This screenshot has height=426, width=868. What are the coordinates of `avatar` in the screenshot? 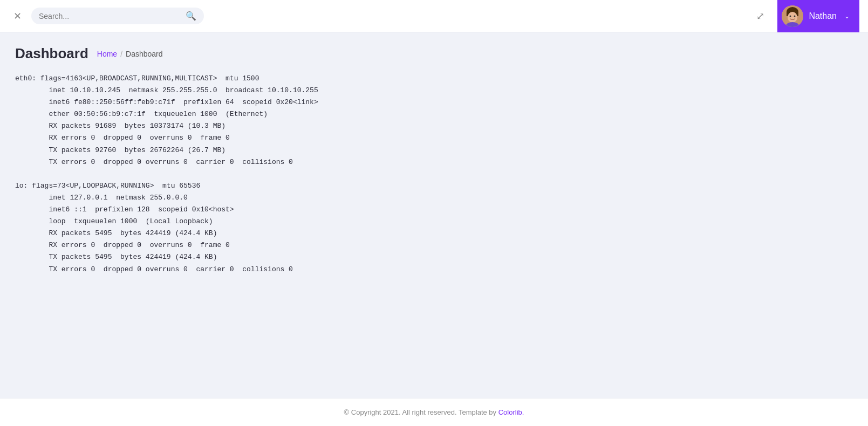 It's located at (792, 16).